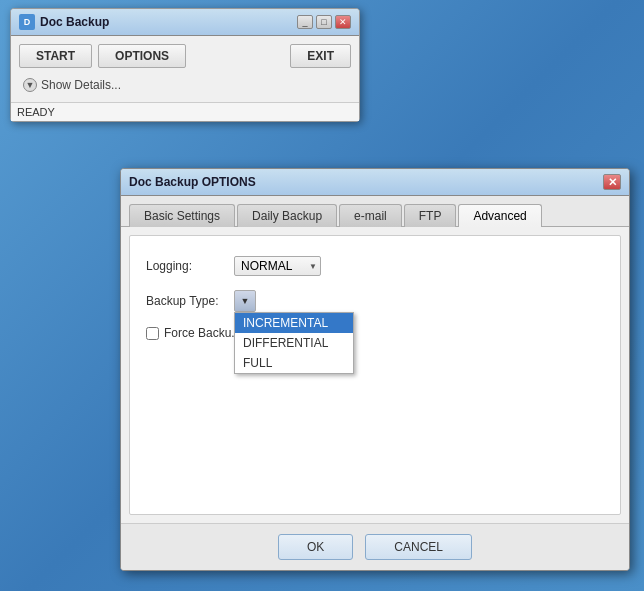 Image resolution: width=644 pixels, height=591 pixels. What do you see at coordinates (370, 216) in the screenshot?
I see `tab-email: e-mail` at bounding box center [370, 216].